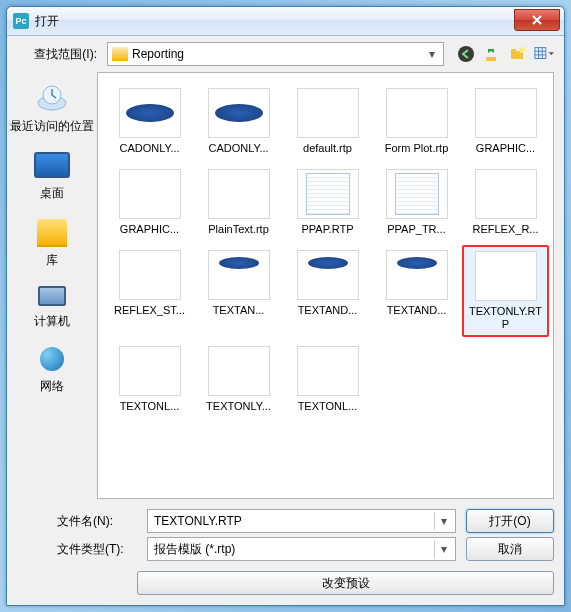 The height and width of the screenshot is (612, 571). Describe the element at coordinates (97, 550) in the screenshot. I see `filetype-label: 文件类型(T):` at that location.